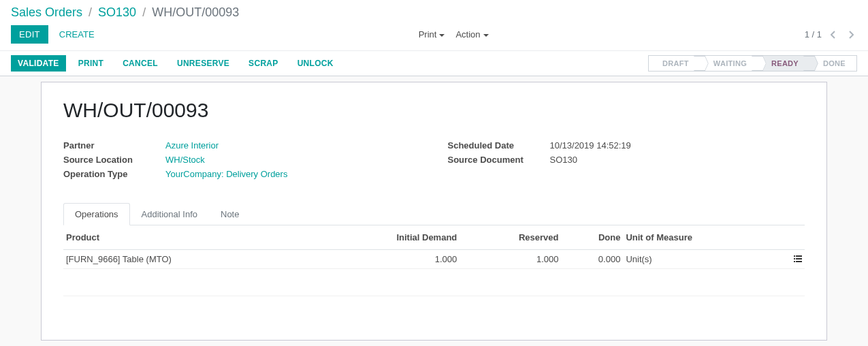 The height and width of the screenshot is (346, 868). What do you see at coordinates (798, 259) in the screenshot?
I see `detail-list-icon` at bounding box center [798, 259].